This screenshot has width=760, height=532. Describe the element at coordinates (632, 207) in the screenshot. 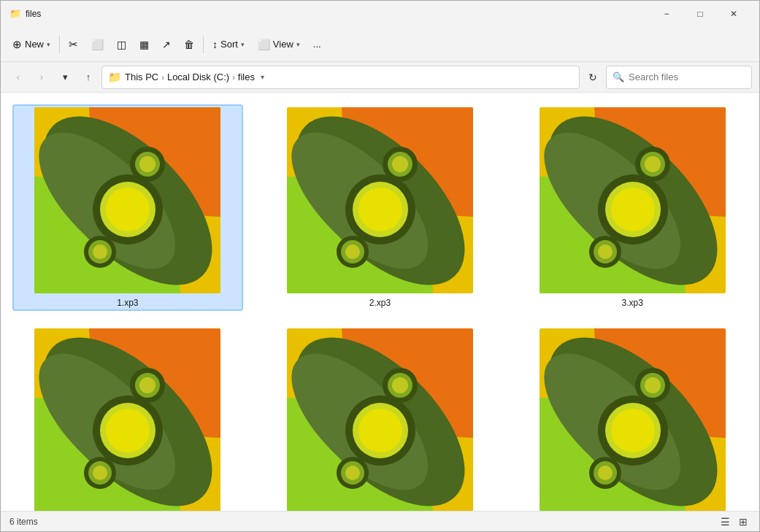

I see `file-item-3: 3.xp3` at that location.